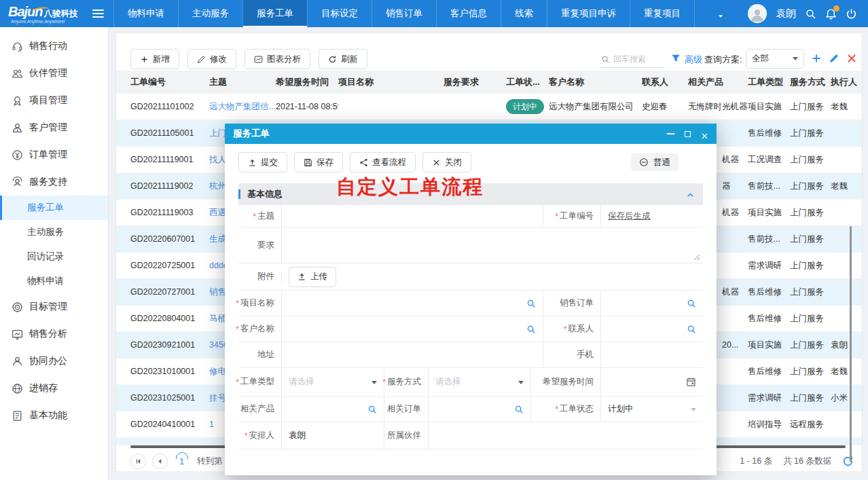 Image resolution: width=868 pixels, height=480 pixels. I want to click on sidebar-item: 基本功能, so click(54, 416).